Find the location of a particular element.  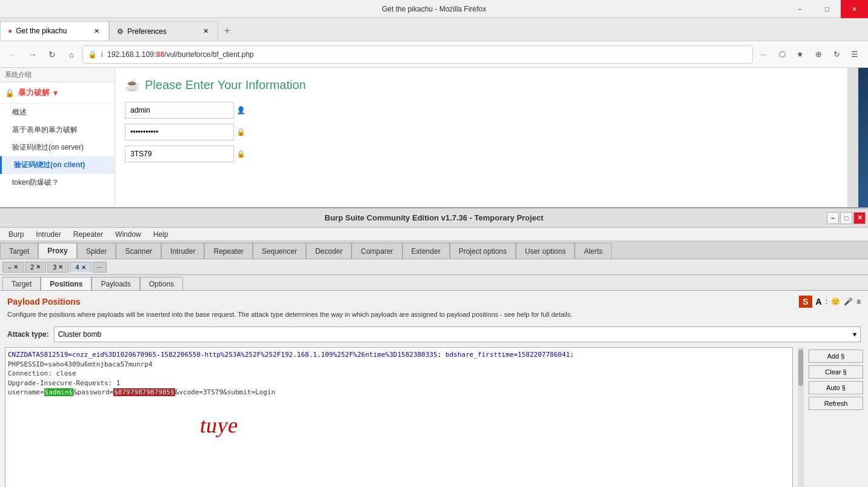

burp-maximize: □ is located at coordinates (846, 218).